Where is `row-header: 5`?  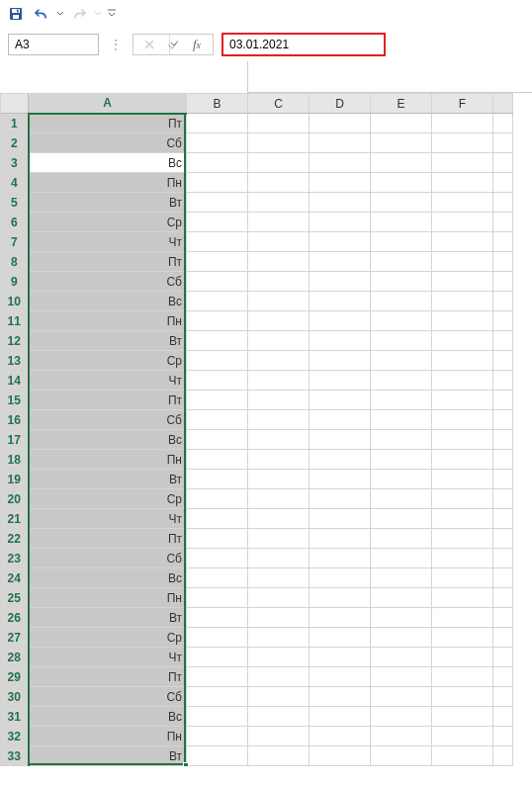 row-header: 5 is located at coordinates (15, 203).